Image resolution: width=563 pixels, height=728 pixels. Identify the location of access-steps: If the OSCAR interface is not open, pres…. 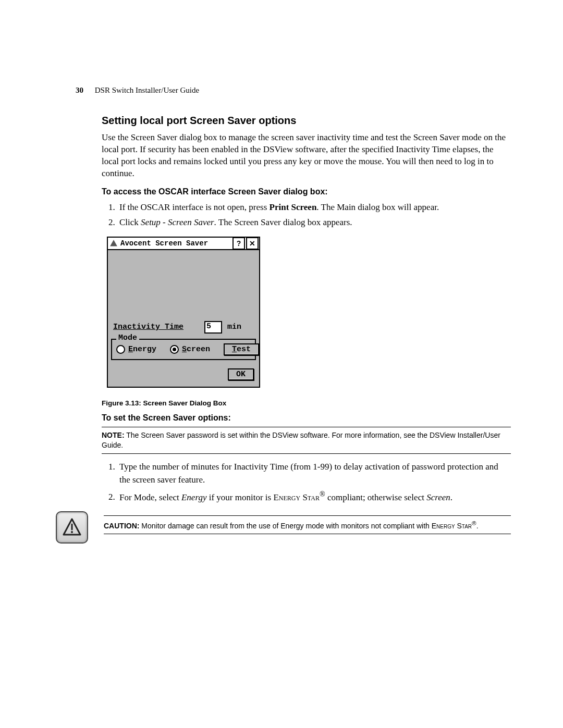
(309, 215).